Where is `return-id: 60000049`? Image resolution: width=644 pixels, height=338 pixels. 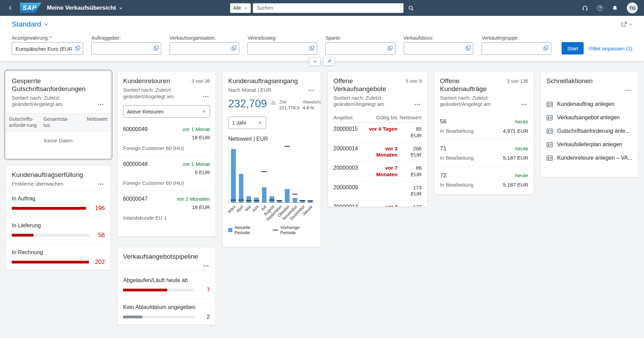 return-id: 60000049 is located at coordinates (135, 129).